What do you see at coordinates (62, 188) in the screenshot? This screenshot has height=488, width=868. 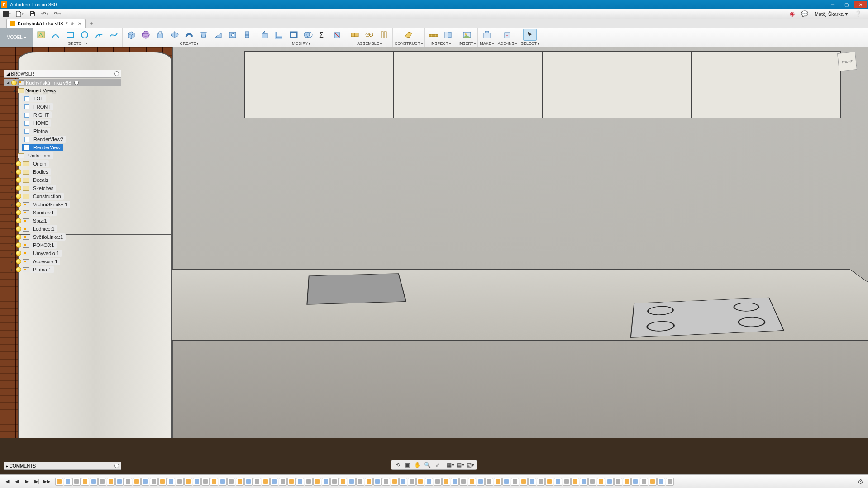 I see `browser-item: ▹Sketches` at bounding box center [62, 188].